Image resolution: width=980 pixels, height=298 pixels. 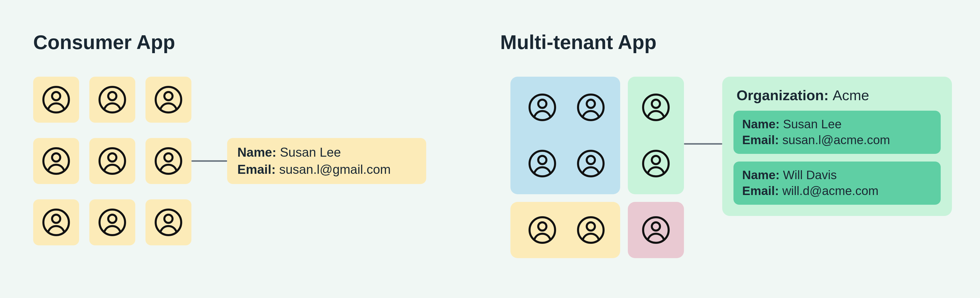 What do you see at coordinates (851, 95) in the screenshot?
I see `org-value: Acme` at bounding box center [851, 95].